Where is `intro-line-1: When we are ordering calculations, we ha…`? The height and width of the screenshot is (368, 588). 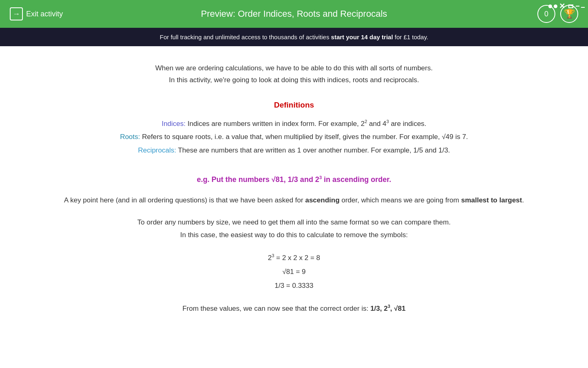 intro-line-1: When we are ordering calculations, we ha… is located at coordinates (294, 69).